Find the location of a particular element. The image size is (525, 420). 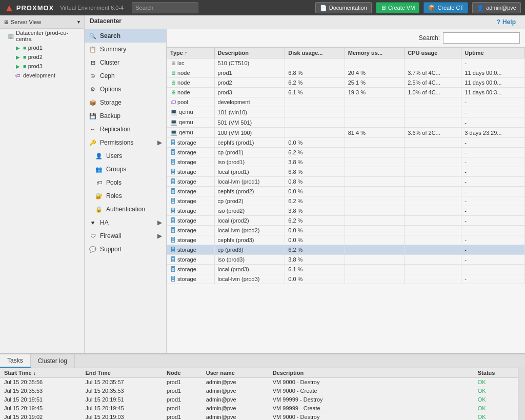

admin-button: 👤 admin@pve is located at coordinates (496, 8).